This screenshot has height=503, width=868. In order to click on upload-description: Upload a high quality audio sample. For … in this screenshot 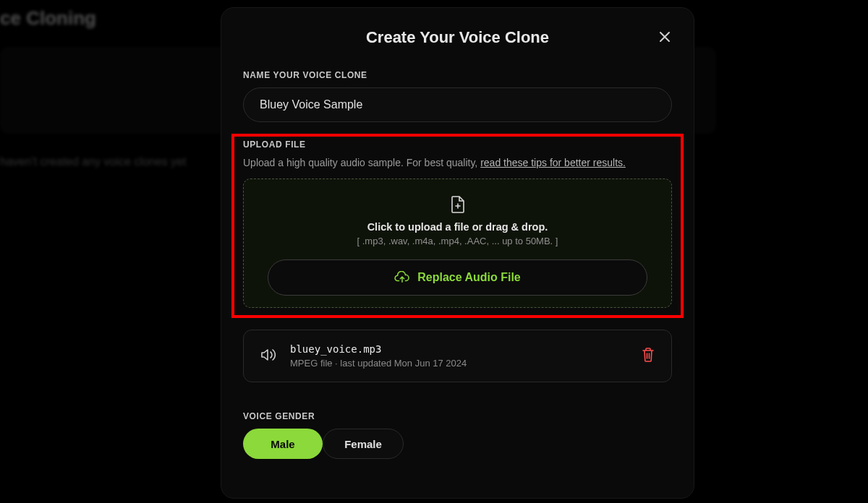, I will do `click(457, 163)`.